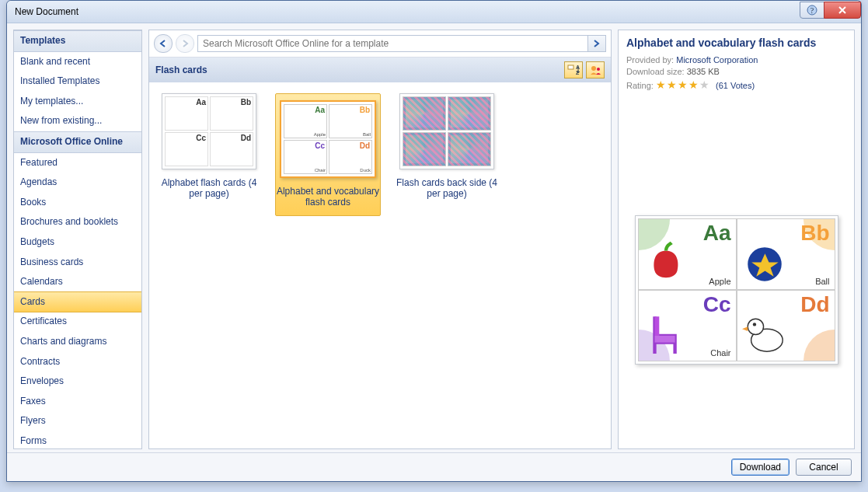  I want to click on window-title: New Document, so click(407, 12).